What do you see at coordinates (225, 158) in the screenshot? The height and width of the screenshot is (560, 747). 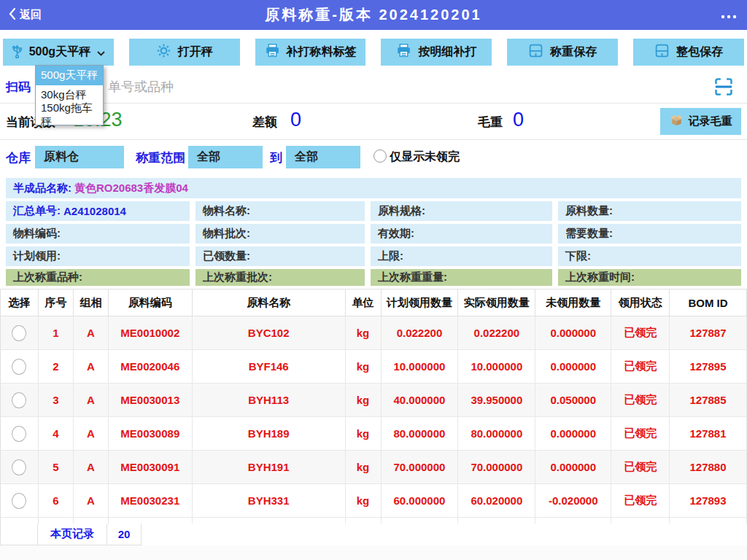 I see `range-from-select: 全部` at bounding box center [225, 158].